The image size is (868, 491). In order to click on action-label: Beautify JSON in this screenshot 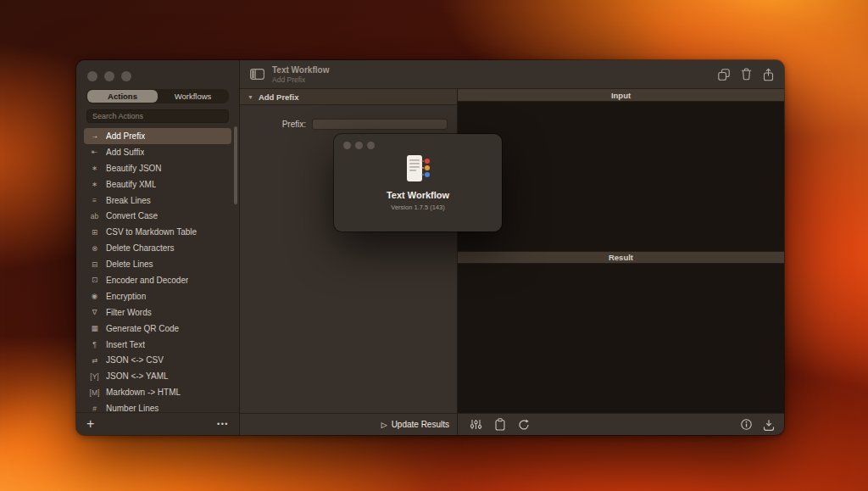, I will do `click(134, 168)`.